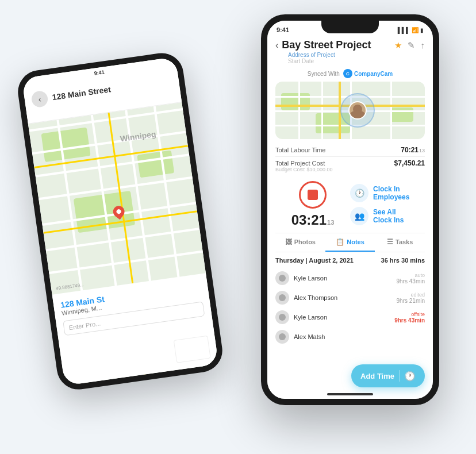 The height and width of the screenshot is (454, 476). I want to click on timer-display: 03:21 13, so click(313, 220).